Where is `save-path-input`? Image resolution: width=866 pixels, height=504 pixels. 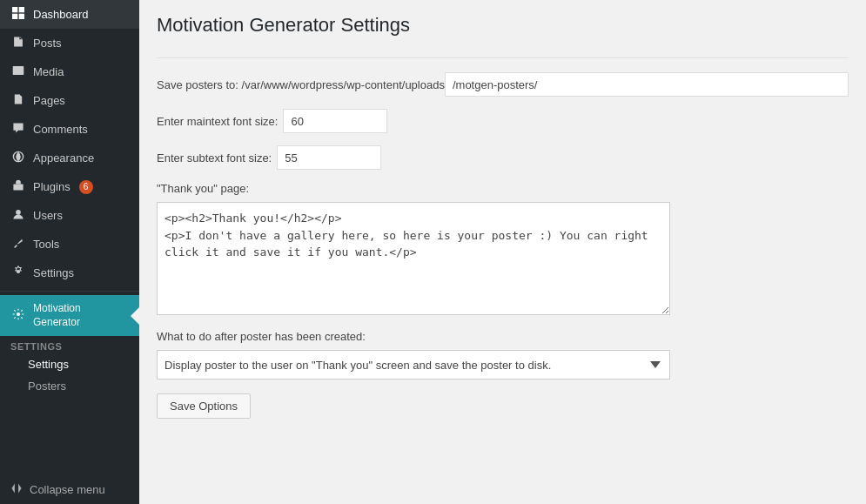 save-path-input is located at coordinates (647, 84).